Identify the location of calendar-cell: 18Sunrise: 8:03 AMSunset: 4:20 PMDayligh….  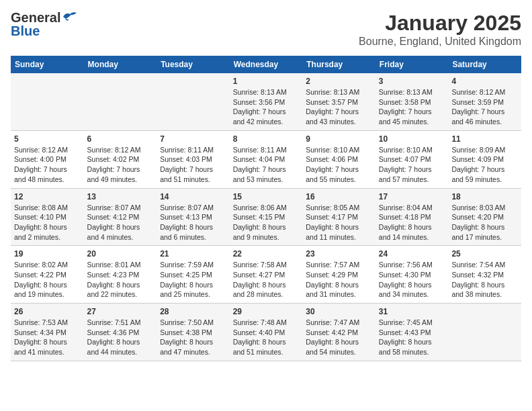
(485, 217).